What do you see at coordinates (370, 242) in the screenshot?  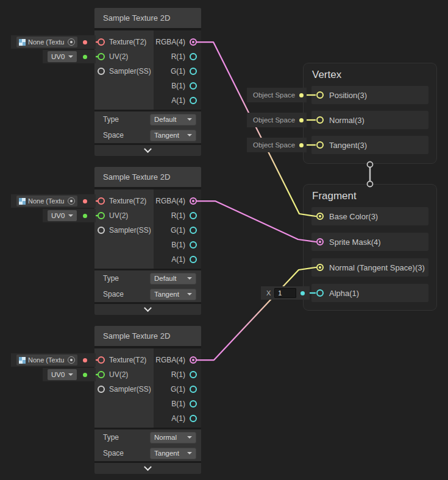 I see `fragment-sprite-mask-block: Sprite Mask(4)` at bounding box center [370, 242].